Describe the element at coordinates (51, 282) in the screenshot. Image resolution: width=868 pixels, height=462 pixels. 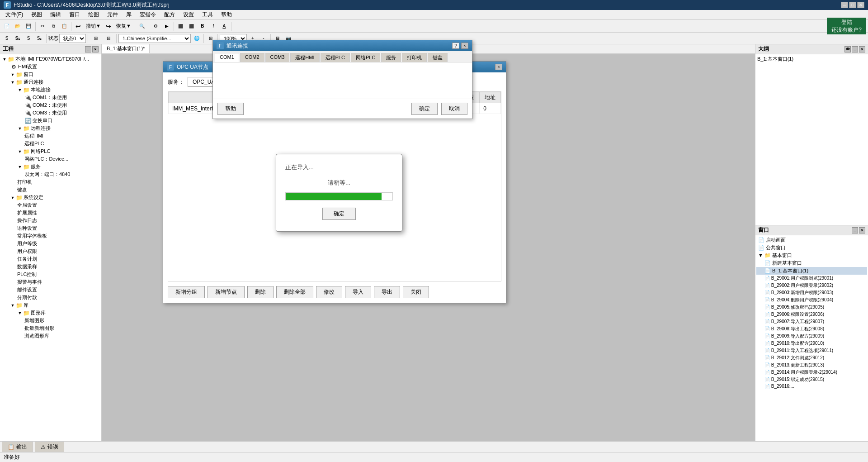
I see `tree-alarm: 报警与事件` at that location.